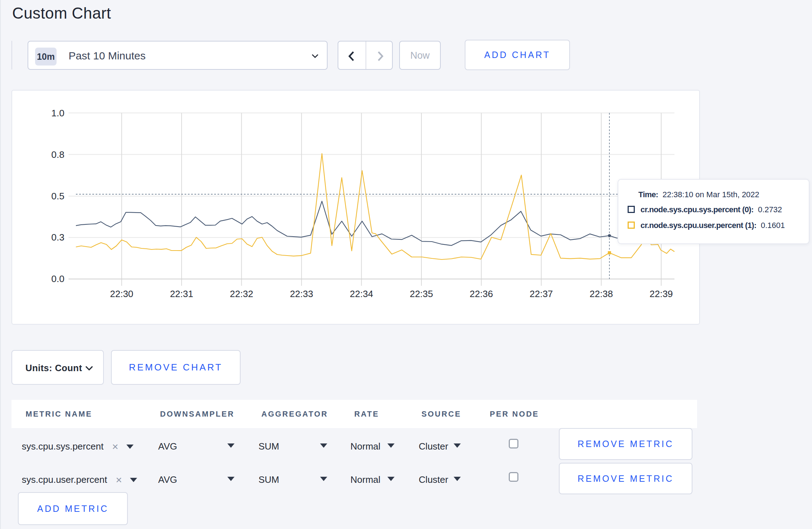 The width and height of the screenshot is (812, 529). Describe the element at coordinates (58, 279) in the screenshot. I see `svg-text: 0.0` at that location.